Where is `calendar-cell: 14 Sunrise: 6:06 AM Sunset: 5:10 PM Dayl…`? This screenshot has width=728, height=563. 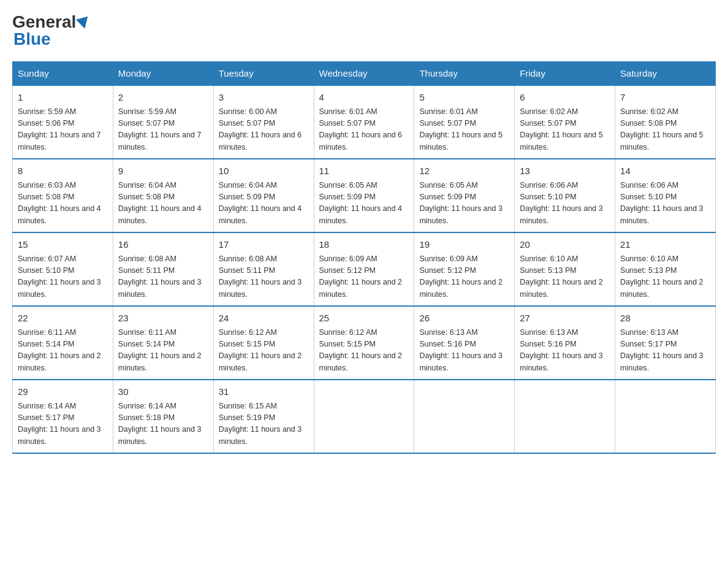 calendar-cell: 14 Sunrise: 6:06 AM Sunset: 5:10 PM Dayl… is located at coordinates (665, 196).